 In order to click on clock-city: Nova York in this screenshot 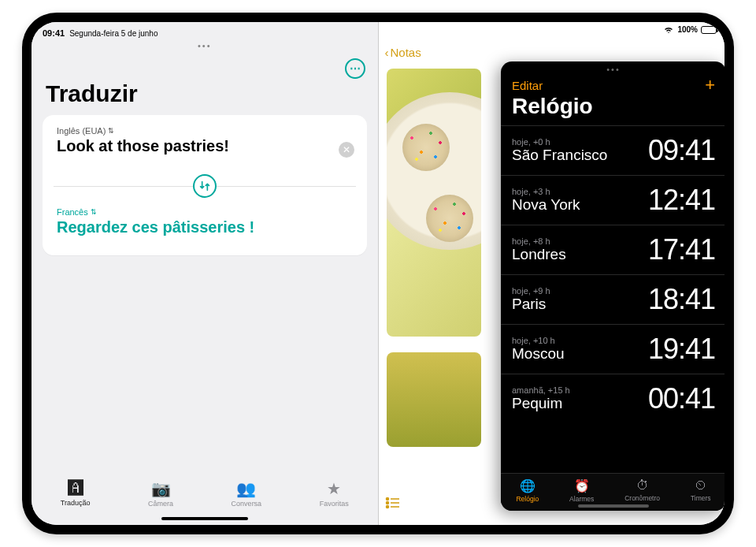, I will do `click(547, 205)`.